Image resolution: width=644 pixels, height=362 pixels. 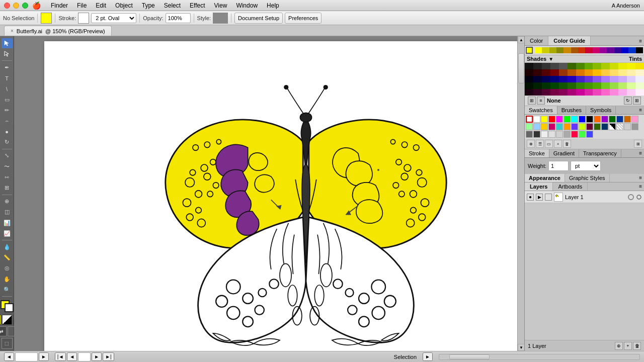 What do you see at coordinates (545, 178) in the screenshot?
I see `tab-appearance: Appearance` at bounding box center [545, 178].